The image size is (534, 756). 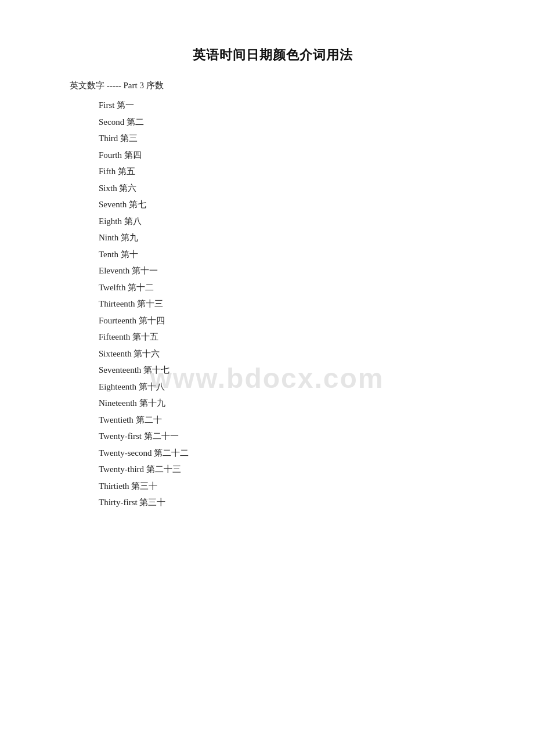 I want to click on list-item: Twenty-third 第二十三, so click(x=273, y=469).